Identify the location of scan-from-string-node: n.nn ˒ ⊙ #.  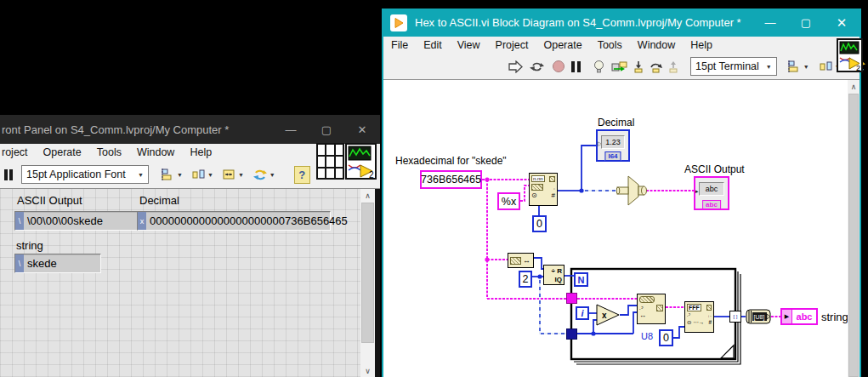
(543, 189).